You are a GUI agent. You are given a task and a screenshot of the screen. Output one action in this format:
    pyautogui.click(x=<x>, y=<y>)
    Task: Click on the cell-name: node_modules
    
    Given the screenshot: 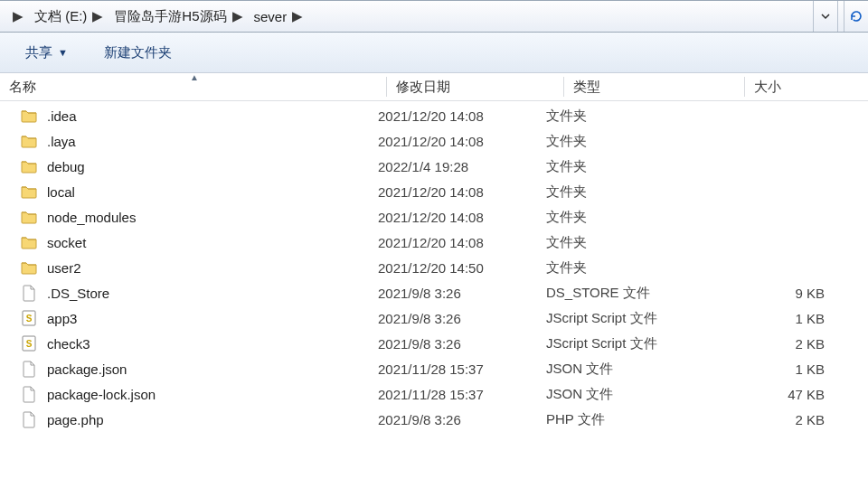 What is the action you would take?
    pyautogui.click(x=199, y=217)
    